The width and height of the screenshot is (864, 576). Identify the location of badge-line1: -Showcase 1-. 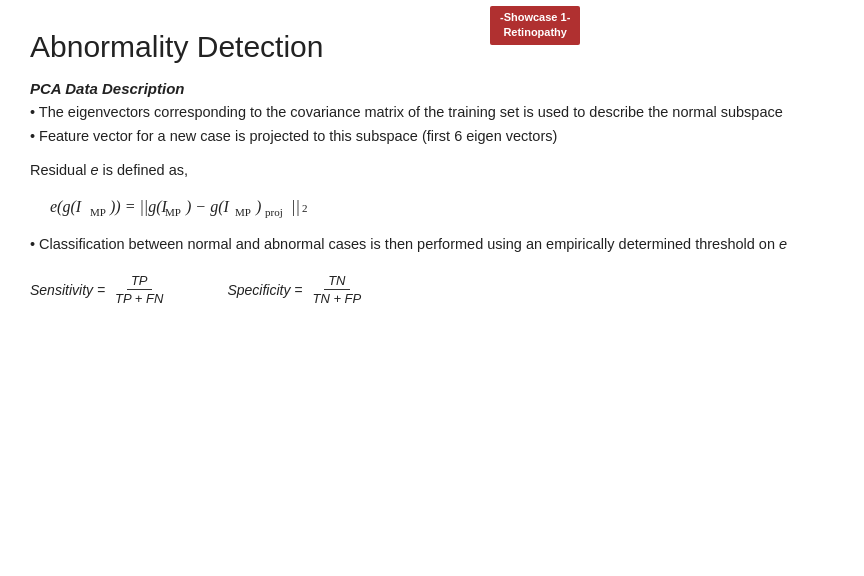
(535, 17).